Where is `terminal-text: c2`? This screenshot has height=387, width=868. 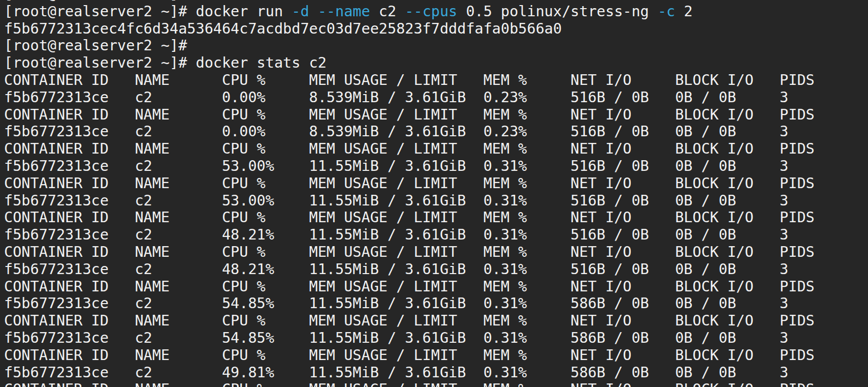
terminal-text: c2 is located at coordinates (388, 11).